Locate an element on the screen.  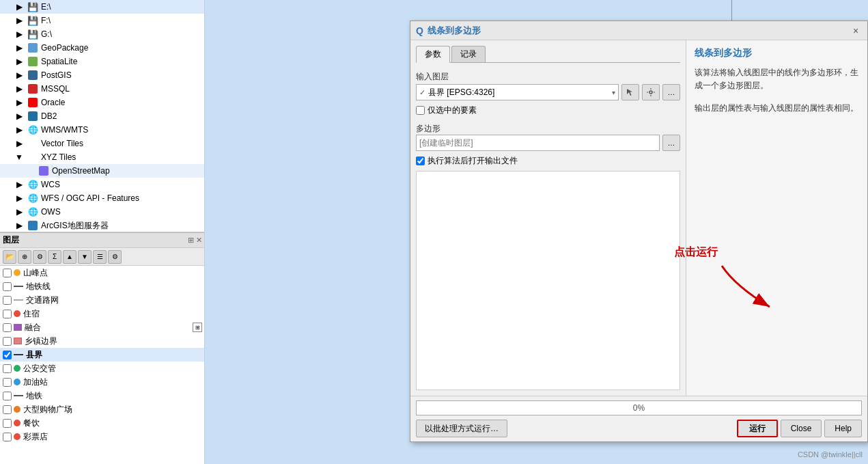
progress-bar: 0% is located at coordinates (639, 408).